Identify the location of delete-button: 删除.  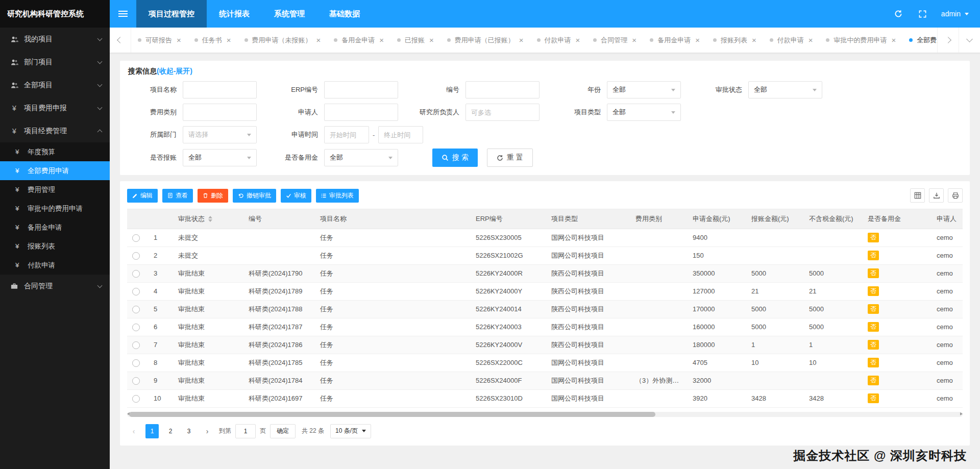
(213, 196).